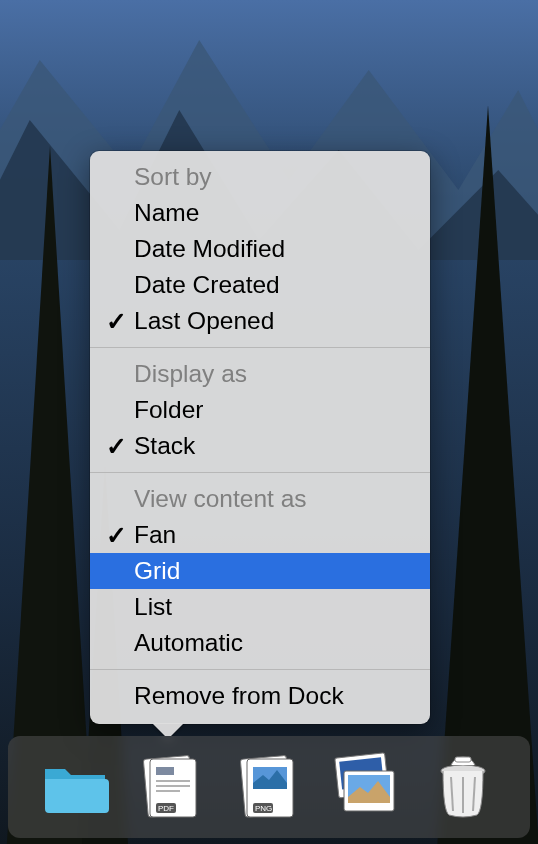 The width and height of the screenshot is (538, 844). Describe the element at coordinates (260, 410) in the screenshot. I see `menu-item-folder: Folder` at that location.